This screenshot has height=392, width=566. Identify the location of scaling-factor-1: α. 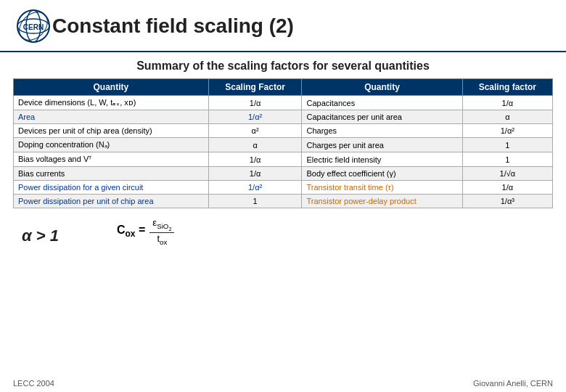
(255, 145).